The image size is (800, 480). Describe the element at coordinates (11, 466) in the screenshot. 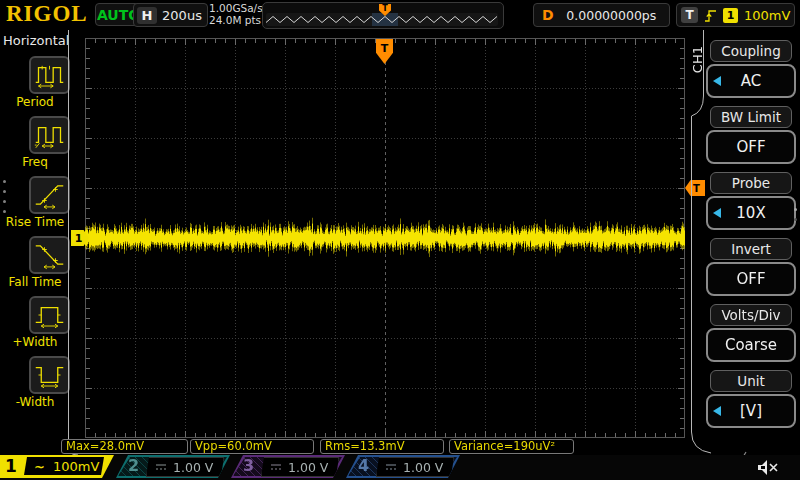

I see `channel-number: 1` at that location.